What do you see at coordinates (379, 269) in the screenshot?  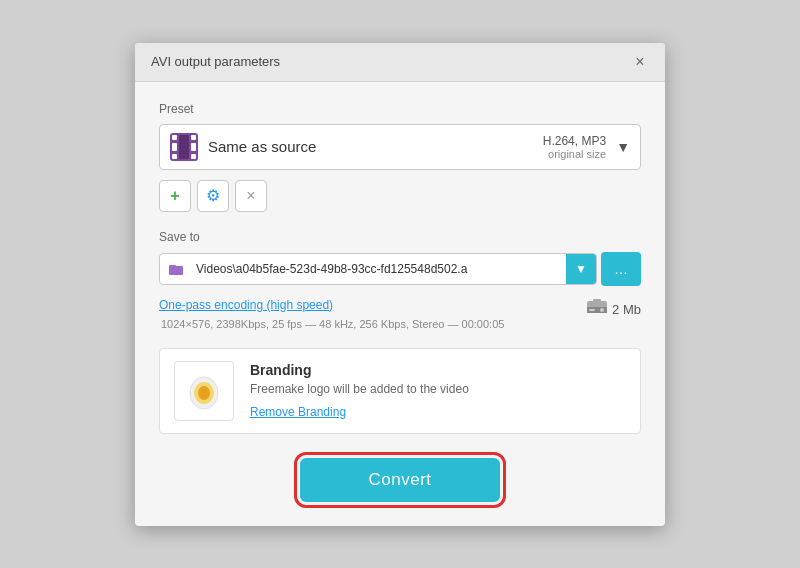 I see `filepath-text: Videos\a04b5fae-523d-49b8-93cc-fd125548d…` at bounding box center [379, 269].